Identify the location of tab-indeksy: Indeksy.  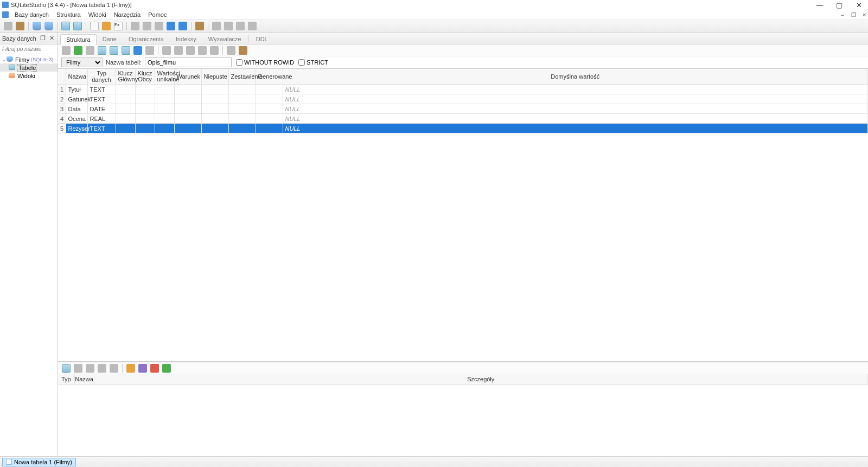
(186, 39).